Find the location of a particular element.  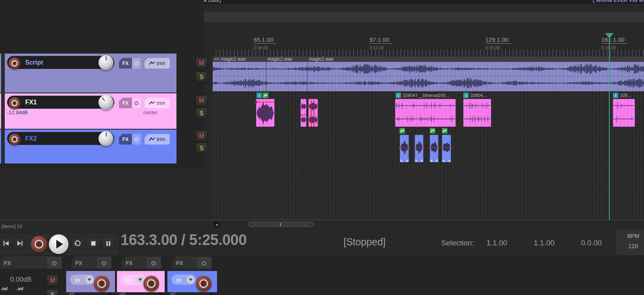

scrollbar-thumb is located at coordinates (280, 224).